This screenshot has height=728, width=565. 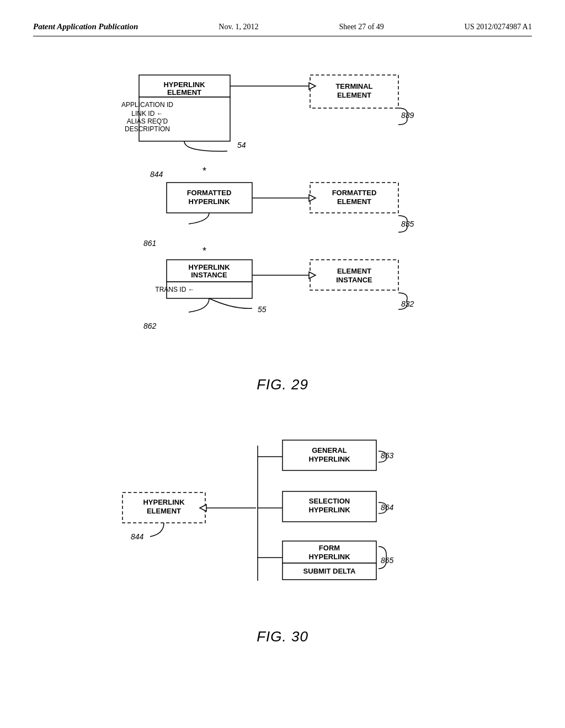 I want to click on terminal-element-label1: TERMINAL, so click(x=354, y=86).